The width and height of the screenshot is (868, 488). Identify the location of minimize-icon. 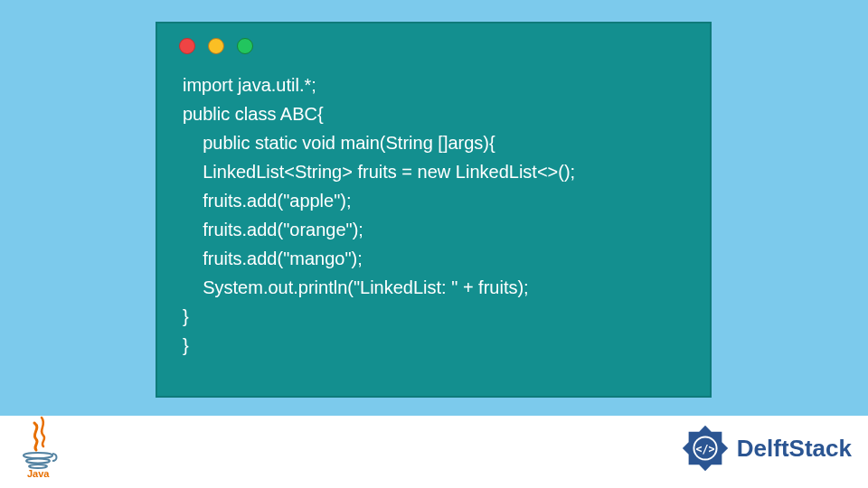
(216, 46).